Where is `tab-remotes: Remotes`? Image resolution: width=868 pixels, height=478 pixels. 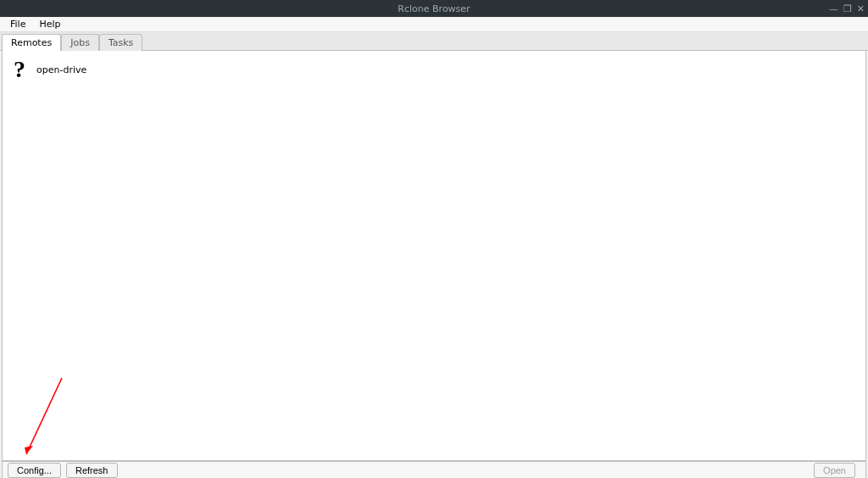 tab-remotes: Remotes is located at coordinates (31, 42).